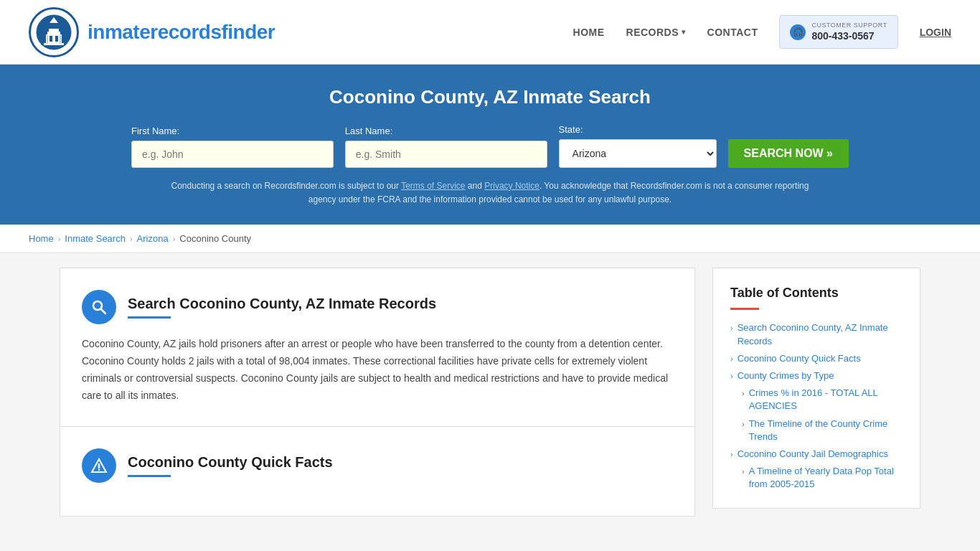 This screenshot has height=551, width=980. Describe the element at coordinates (232, 131) in the screenshot. I see `first-name-label: First Name:` at that location.